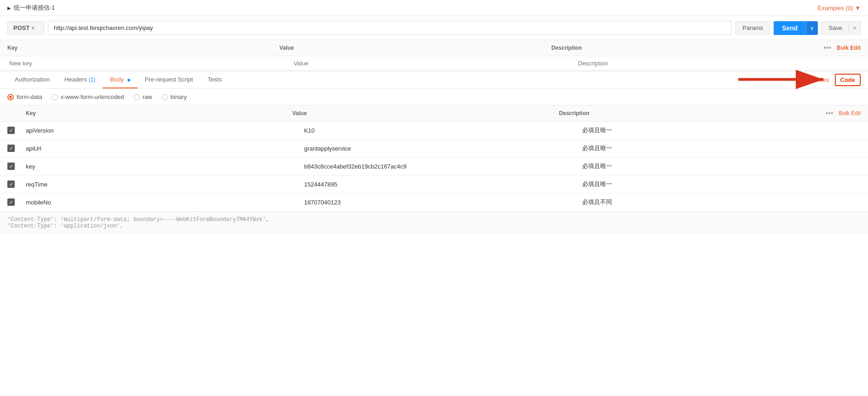 Image resolution: width=868 pixels, height=396 pixels. Describe the element at coordinates (9, 8) in the screenshot. I see `breadcrumb-expand-icon: ▶` at that location.